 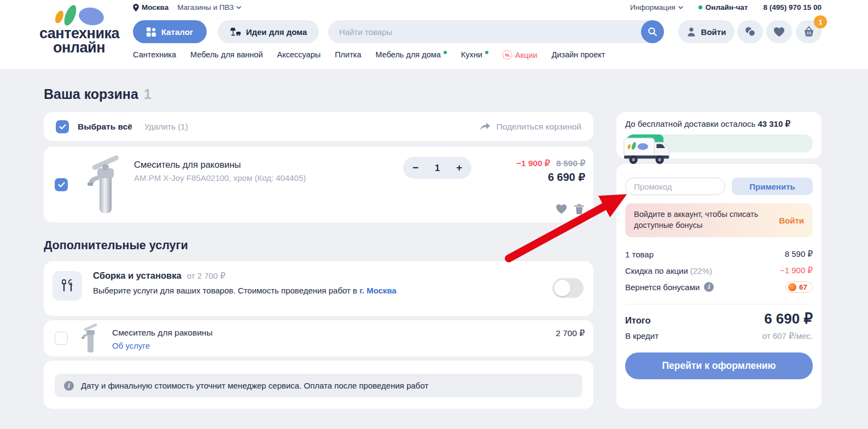 What do you see at coordinates (90, 338) in the screenshot?
I see `service-product-image` at bounding box center [90, 338].